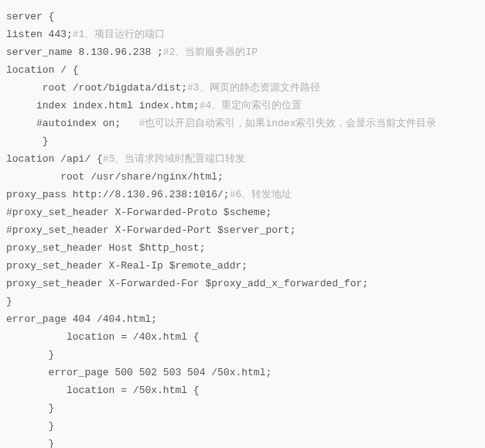  What do you see at coordinates (261, 195) in the screenshot?
I see `comment-text: #6、转发地址` at bounding box center [261, 195].